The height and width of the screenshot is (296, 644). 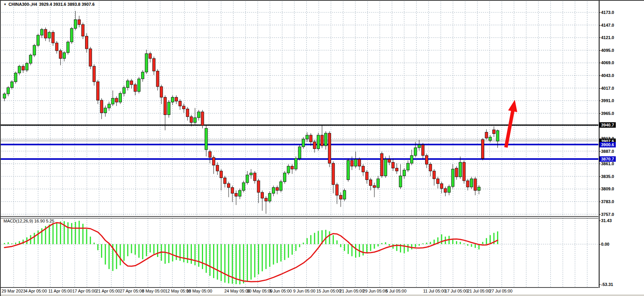 What do you see at coordinates (23, 4) in the screenshot?
I see `symbol-period-label: CHINA300-,H4` at bounding box center [23, 4].